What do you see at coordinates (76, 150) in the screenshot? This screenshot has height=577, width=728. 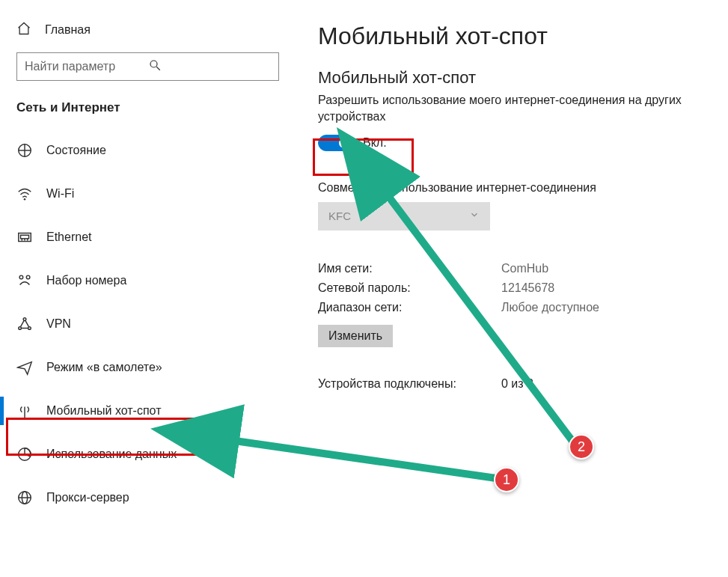 I see `nav-label: Состояние` at bounding box center [76, 150].